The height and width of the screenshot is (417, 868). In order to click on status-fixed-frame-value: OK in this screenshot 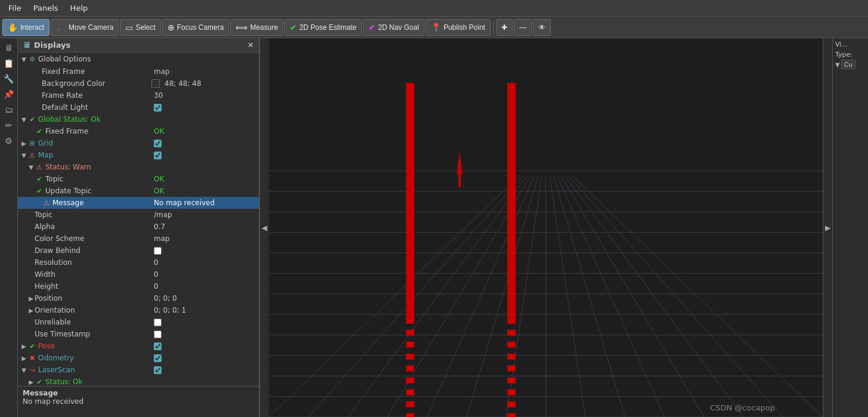, I will do `click(159, 131)`.